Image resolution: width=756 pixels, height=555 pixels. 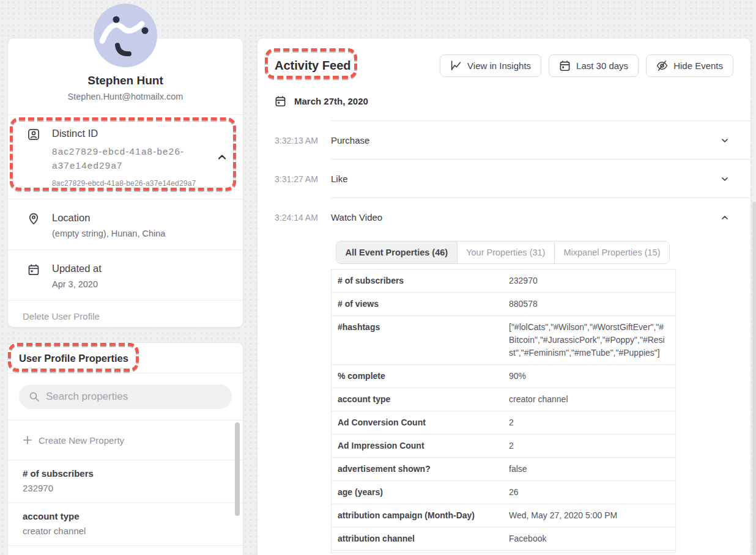 I want to click on property-name: # of subscribers, so click(x=125, y=473).